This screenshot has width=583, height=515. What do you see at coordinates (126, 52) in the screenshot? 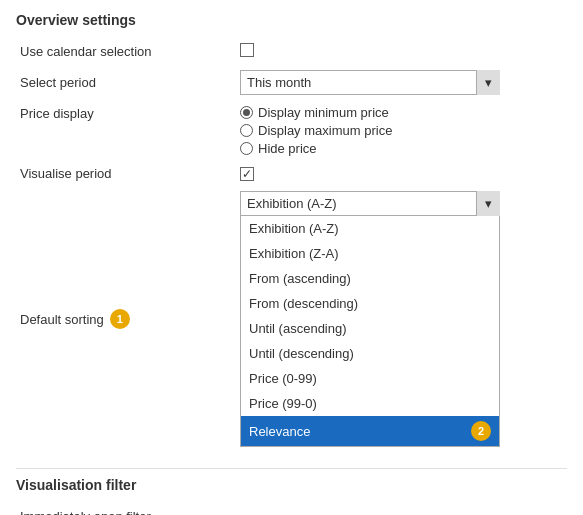
I see `calendar-label-cell: Use calendar selection` at bounding box center [126, 52].